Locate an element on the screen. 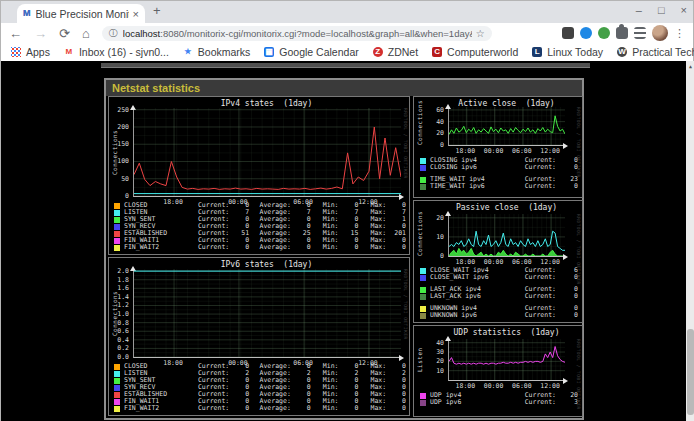 This screenshot has height=421, width=694. bookmark-label: Inbox (16) - sjvn0... is located at coordinates (124, 52).